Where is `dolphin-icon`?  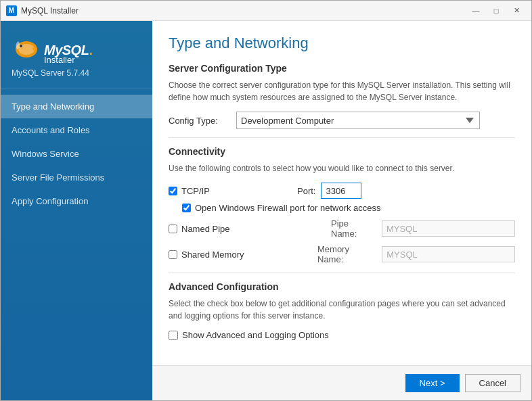
dolphin-icon is located at coordinates (26, 49).